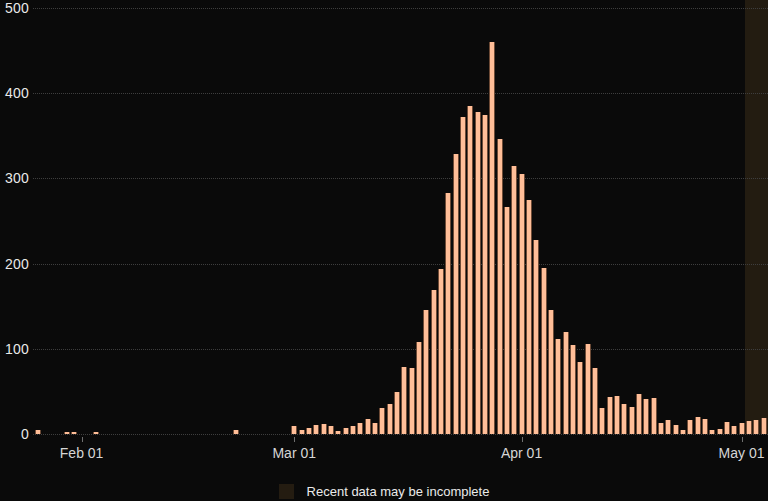  I want to click on recent-data-band, so click(756, 217).